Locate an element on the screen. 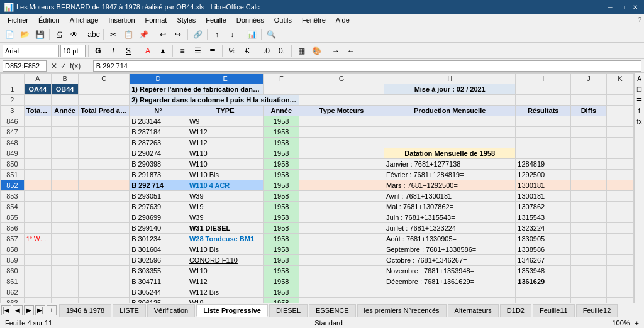 The height and width of the screenshot is (328, 644). dec-decimal-button: 0. is located at coordinates (282, 51).